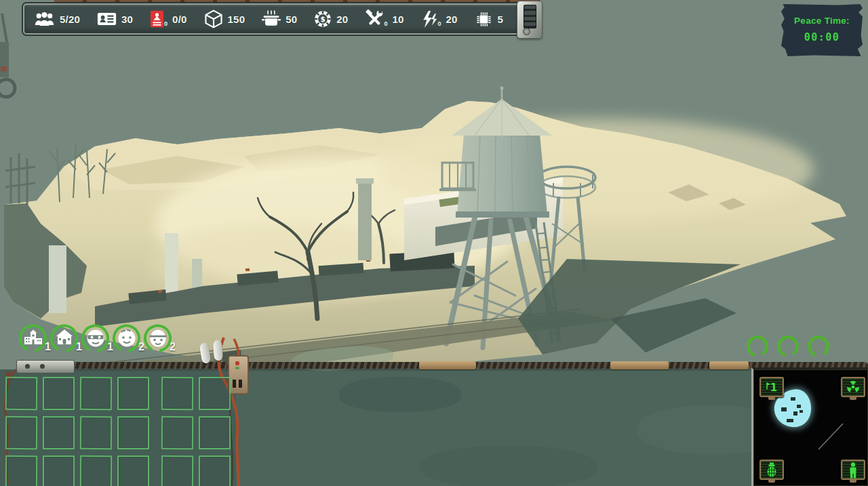  Describe the element at coordinates (774, 388) in the screenshot. I see `svg-text: 1` at that location.